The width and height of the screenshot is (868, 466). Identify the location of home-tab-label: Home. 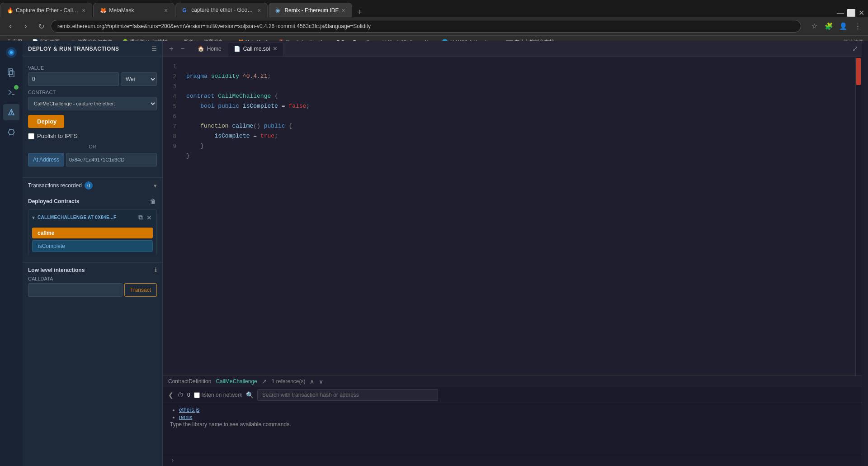
(214, 49).